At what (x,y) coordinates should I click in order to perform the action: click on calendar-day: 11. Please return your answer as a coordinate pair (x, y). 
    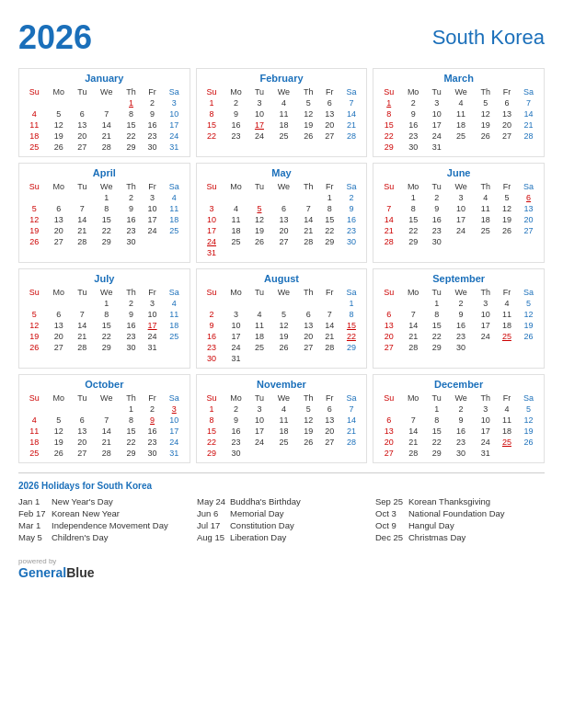
    Looking at the image, I should click on (259, 325).